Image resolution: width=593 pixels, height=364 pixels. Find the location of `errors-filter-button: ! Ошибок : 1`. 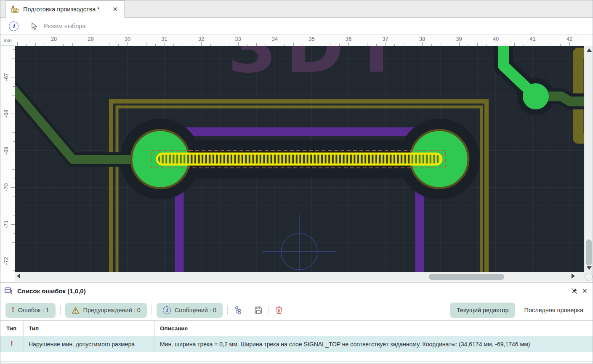

errors-filter-button: ! Ошибок : 1 is located at coordinates (30, 311).